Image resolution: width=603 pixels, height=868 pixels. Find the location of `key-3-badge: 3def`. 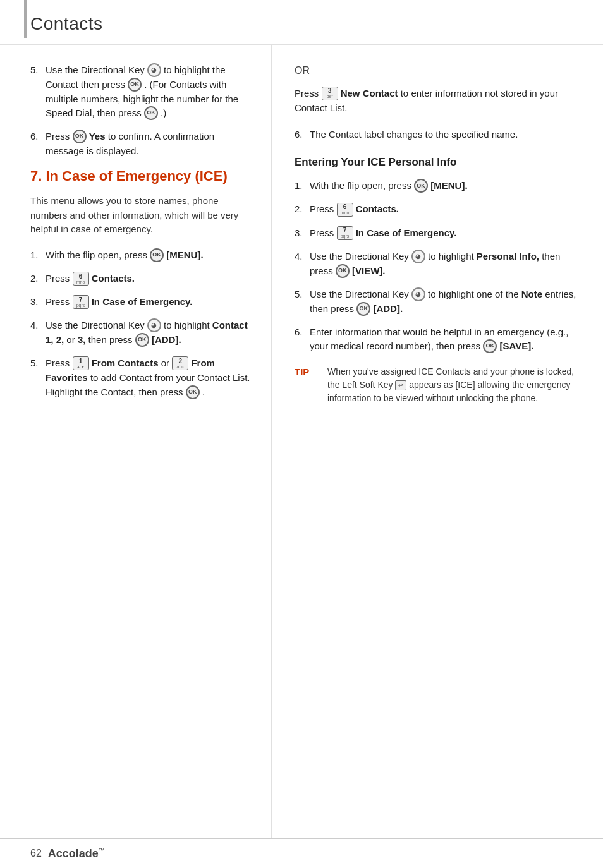

key-3-badge: 3def is located at coordinates (330, 93).